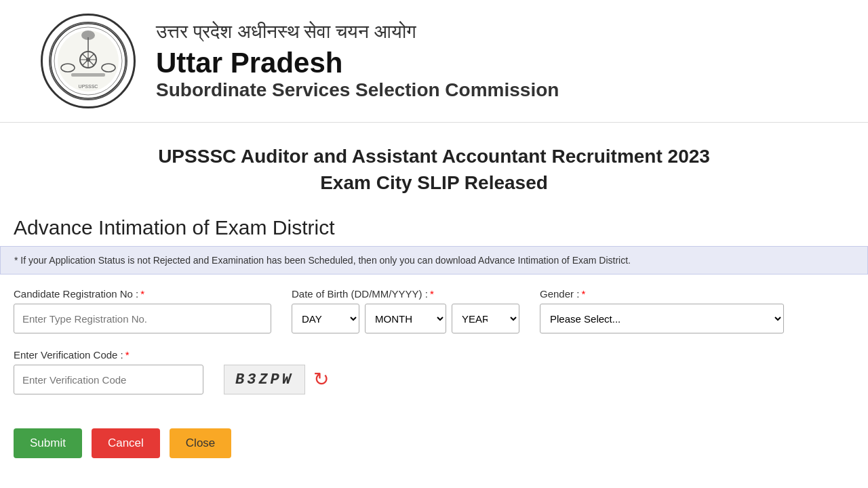 Image resolution: width=868 pixels, height=488 pixels. What do you see at coordinates (662, 310) in the screenshot?
I see `gender-group: Gender :* Please Select...` at bounding box center [662, 310].